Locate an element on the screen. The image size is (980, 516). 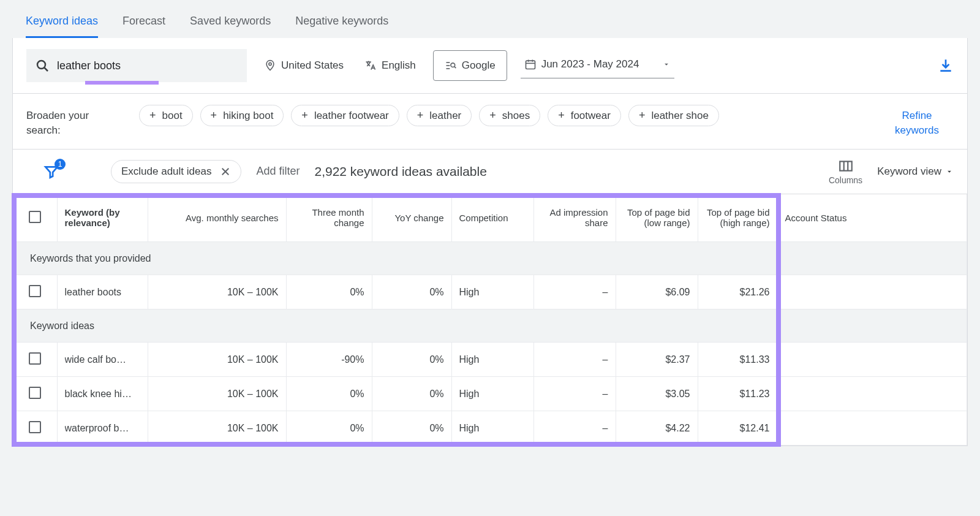
table-row: leather boots 10K – 100K 0% 0% High – $6… is located at coordinates (490, 292).